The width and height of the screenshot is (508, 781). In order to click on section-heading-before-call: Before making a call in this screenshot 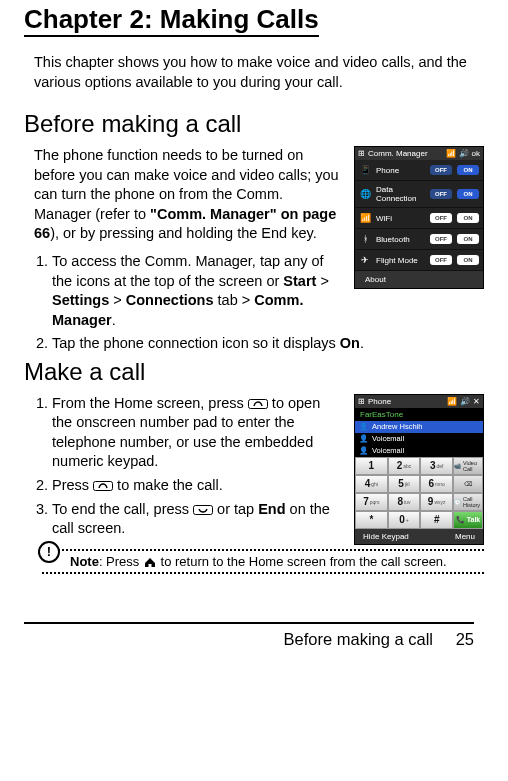, I will do `click(254, 124)`.